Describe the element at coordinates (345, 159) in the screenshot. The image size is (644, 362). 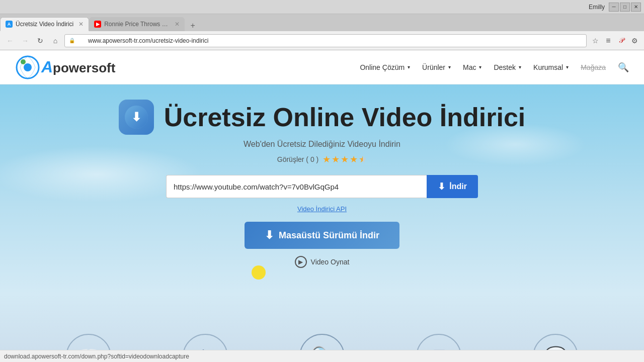
I see `star-3: ★` at that location.